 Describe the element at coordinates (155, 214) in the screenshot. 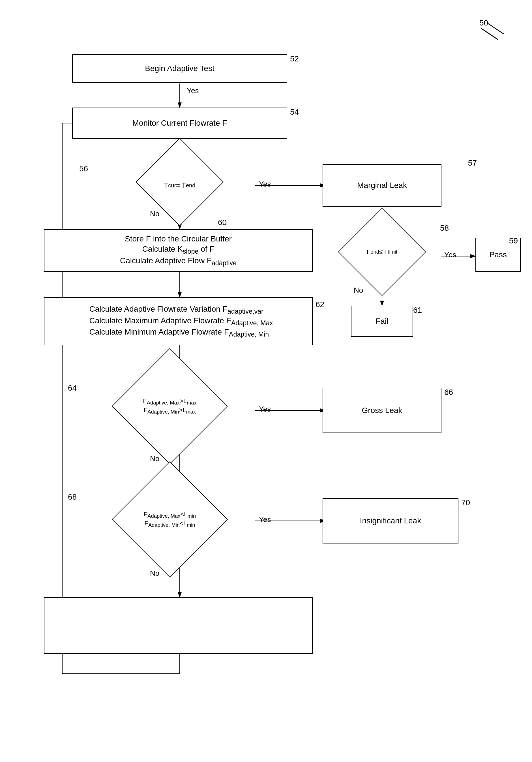

I see `label-no-tcur: No` at that location.